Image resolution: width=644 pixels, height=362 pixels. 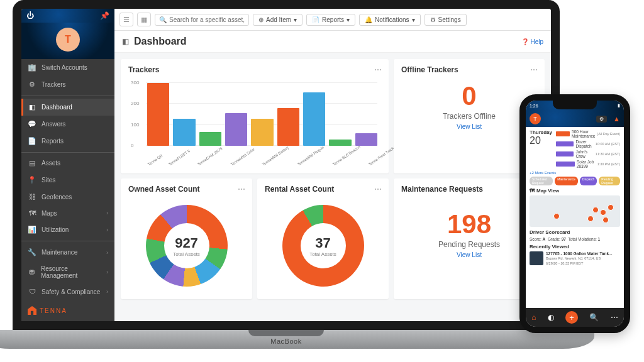 What do you see at coordinates (469, 230) in the screenshot?
I see `maint-bignum: 198 Pending Requests View List` at bounding box center [469, 230].